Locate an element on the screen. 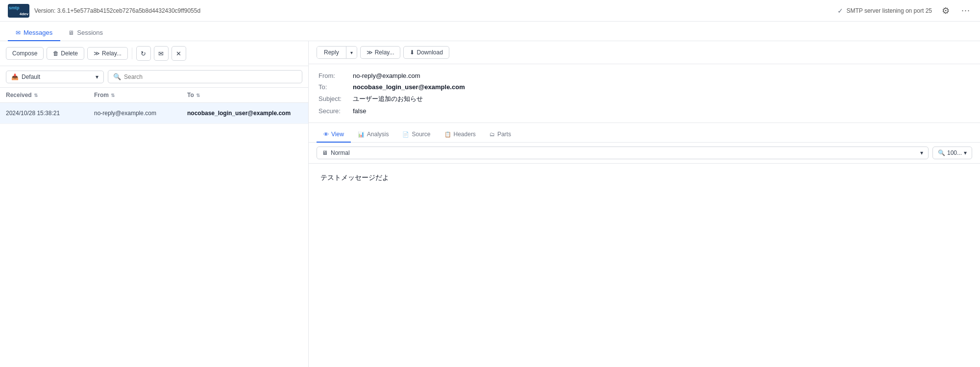 The image size is (980, 367). tab-headers-label: Headers is located at coordinates (465, 134).